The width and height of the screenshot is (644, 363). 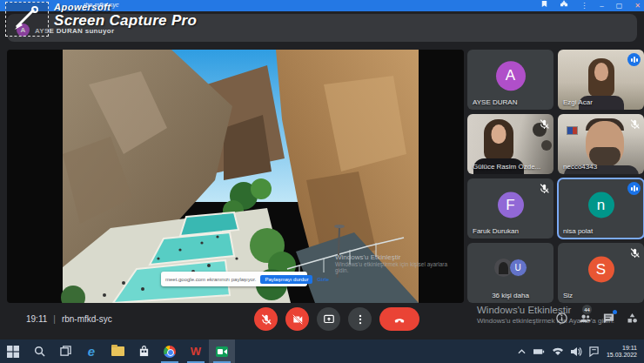 What do you see at coordinates (506, 167) in the screenshot?
I see `participant-name: Gülüce Rasim Özde...` at bounding box center [506, 167].